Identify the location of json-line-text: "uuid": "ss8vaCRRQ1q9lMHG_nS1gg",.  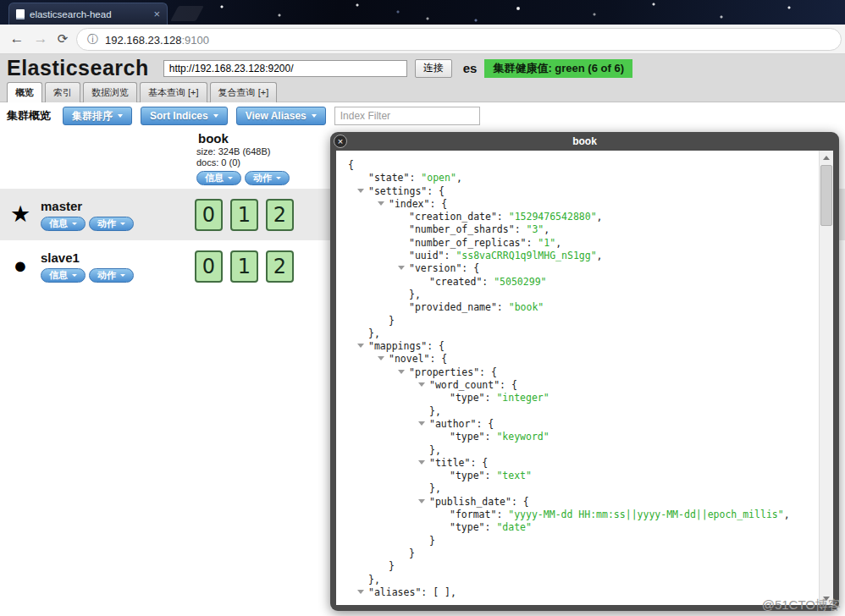
(506, 256).